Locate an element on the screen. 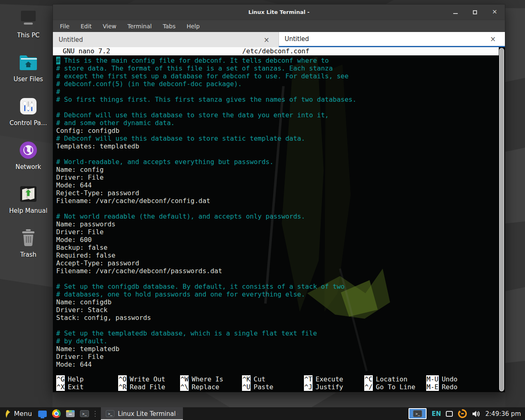  terminal-launcher: >_ is located at coordinates (84, 414).